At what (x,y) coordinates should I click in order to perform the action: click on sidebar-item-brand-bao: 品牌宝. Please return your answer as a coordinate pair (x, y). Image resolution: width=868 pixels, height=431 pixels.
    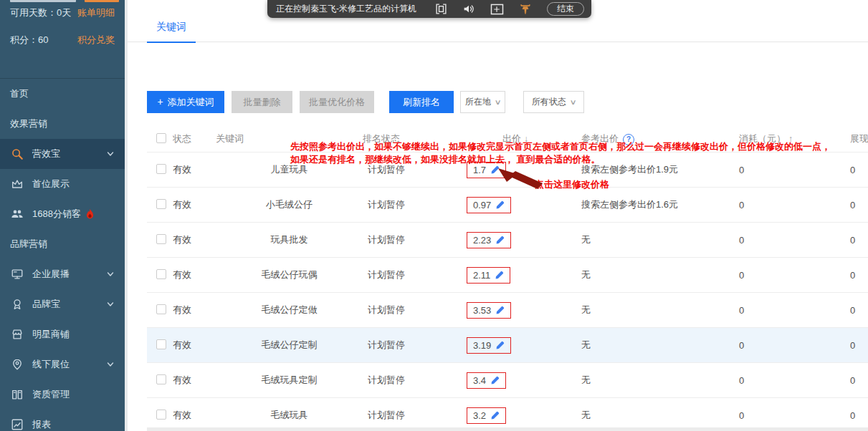
    Looking at the image, I should click on (62, 304).